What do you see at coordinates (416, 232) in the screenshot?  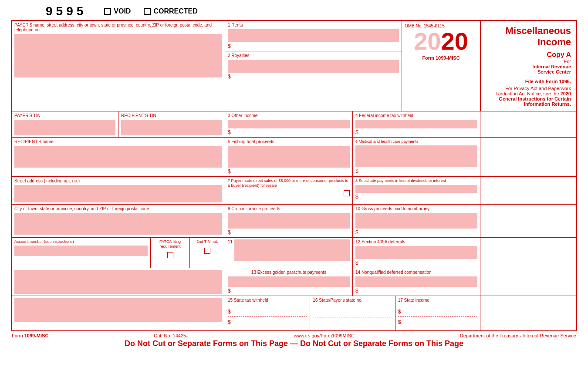 I see `gross-proceeds-dollar: $` at bounding box center [416, 232].